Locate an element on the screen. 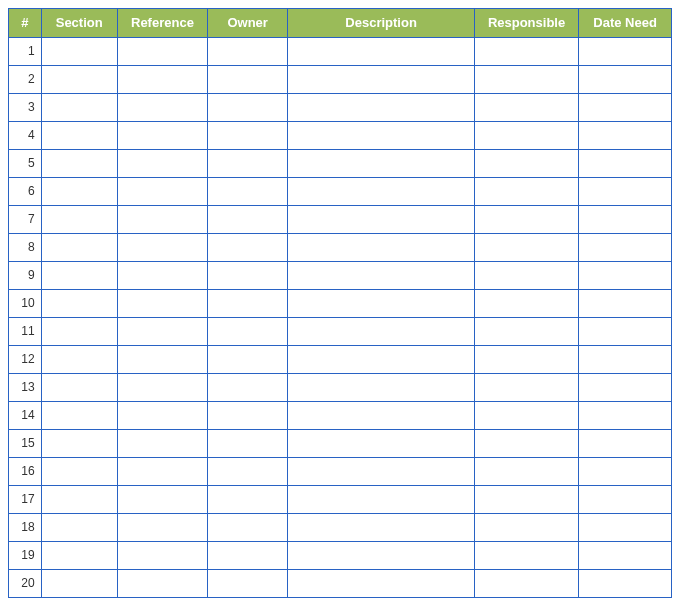 The image size is (680, 607). cell-num: 16 is located at coordinates (25, 471).